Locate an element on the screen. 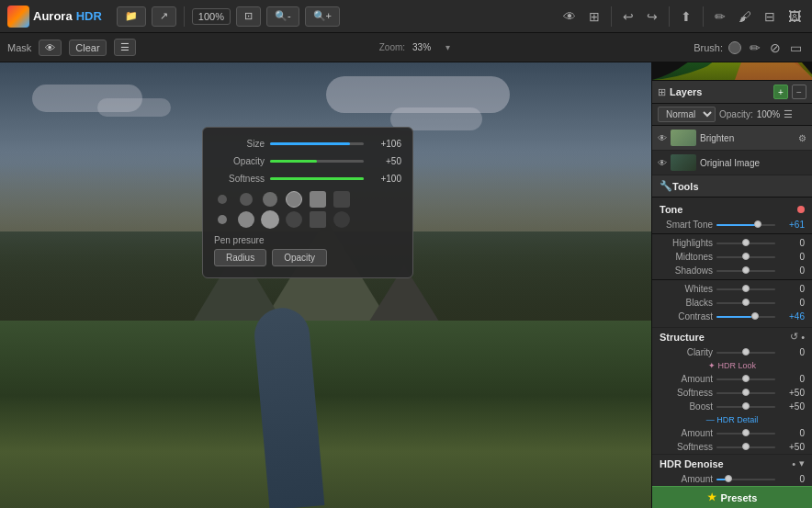 The height and width of the screenshot is (508, 812). opacity-slider-fill is located at coordinates (294, 162).